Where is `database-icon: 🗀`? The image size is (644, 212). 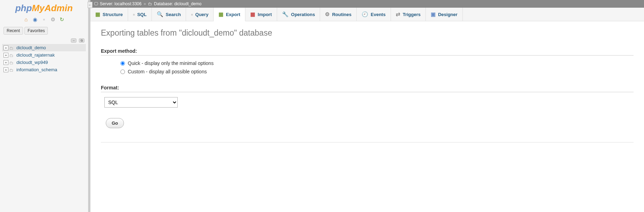
database-icon: 🗀 is located at coordinates (150, 4).